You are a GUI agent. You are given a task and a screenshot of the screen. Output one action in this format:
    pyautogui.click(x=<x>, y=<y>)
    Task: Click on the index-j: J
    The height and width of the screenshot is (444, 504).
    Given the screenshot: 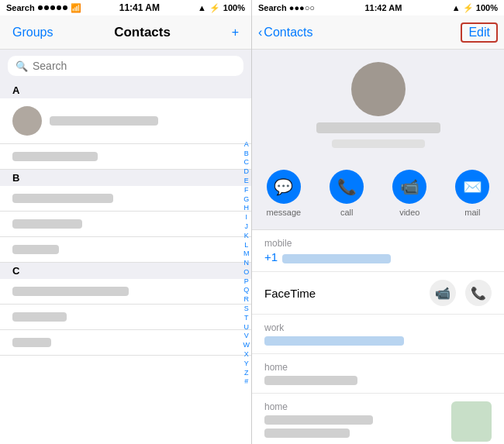 What is the action you would take?
    pyautogui.click(x=247, y=226)
    